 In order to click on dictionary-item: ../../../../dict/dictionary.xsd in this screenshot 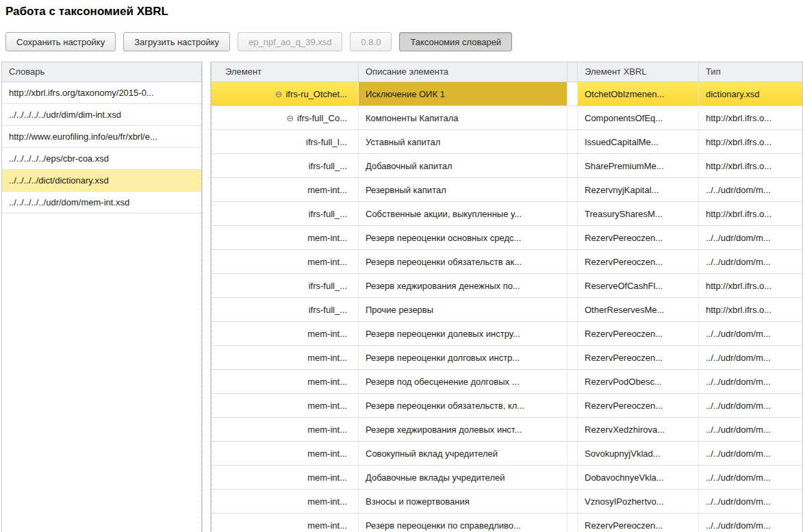, I will do `click(101, 181)`.